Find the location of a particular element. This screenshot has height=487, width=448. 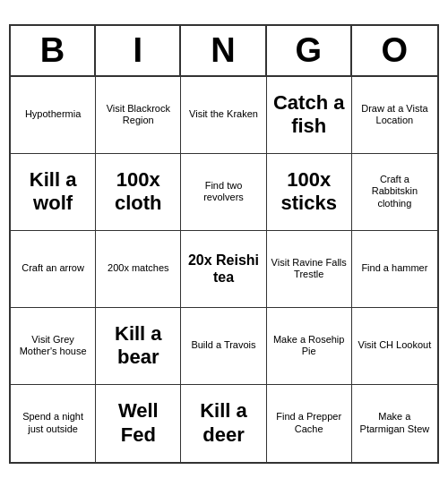

letter-i: I is located at coordinates (138, 50).